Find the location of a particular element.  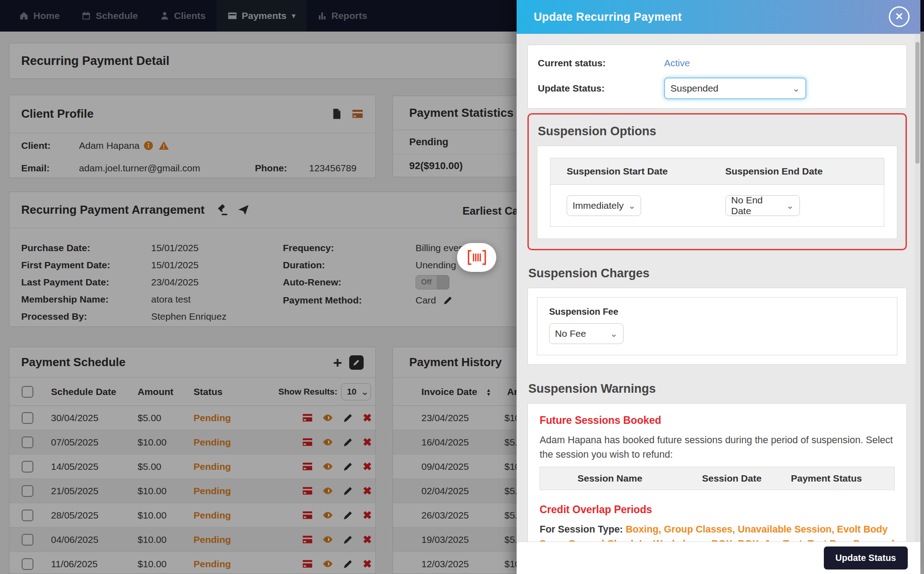

suspension-start-select: Immediately ⌄ is located at coordinates (604, 206).